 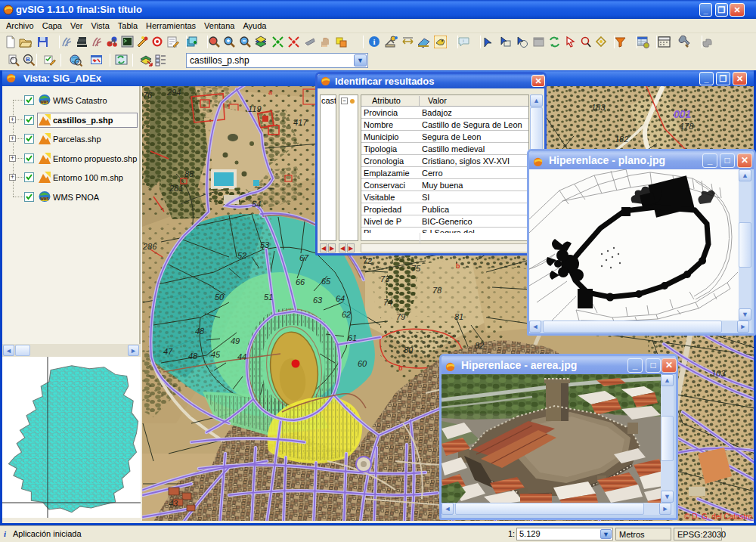 I want to click on svg-text: 44, so click(x=242, y=357).